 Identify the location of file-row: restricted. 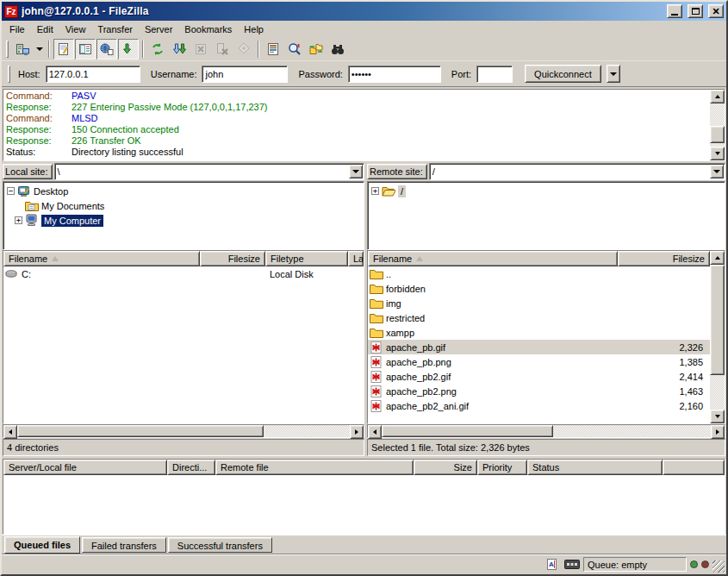
(539, 317).